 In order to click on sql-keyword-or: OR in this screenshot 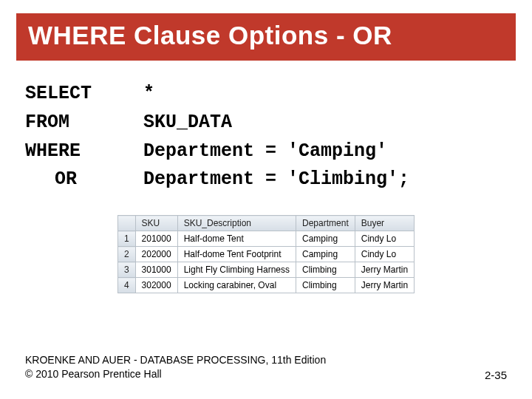, I will do `click(84, 180)`.